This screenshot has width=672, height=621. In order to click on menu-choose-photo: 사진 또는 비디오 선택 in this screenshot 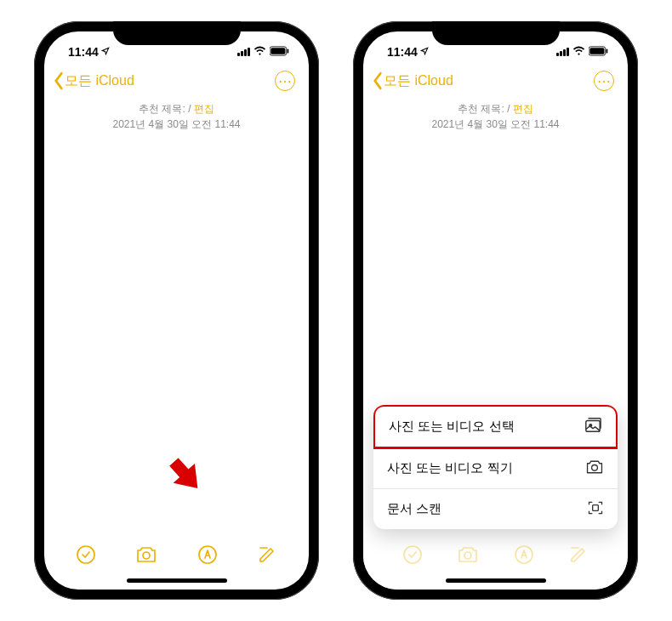, I will do `click(495, 427)`.